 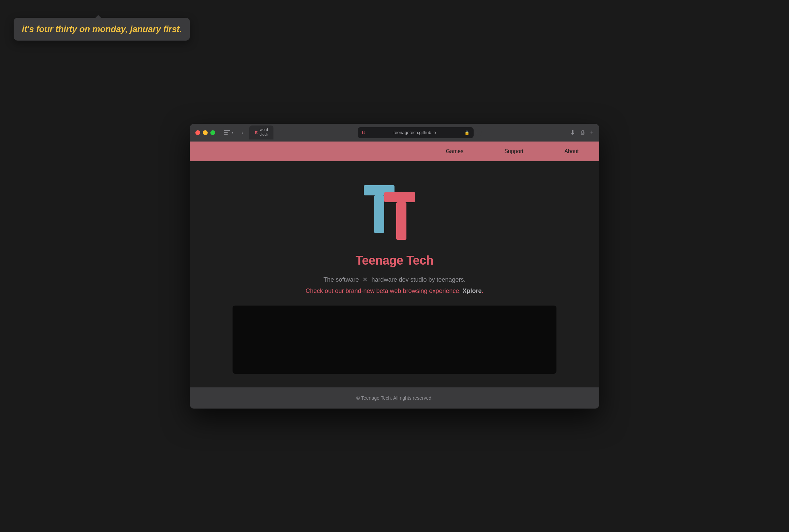 What do you see at coordinates (512, 151) in the screenshot?
I see `nav-items: Games Support About` at bounding box center [512, 151].